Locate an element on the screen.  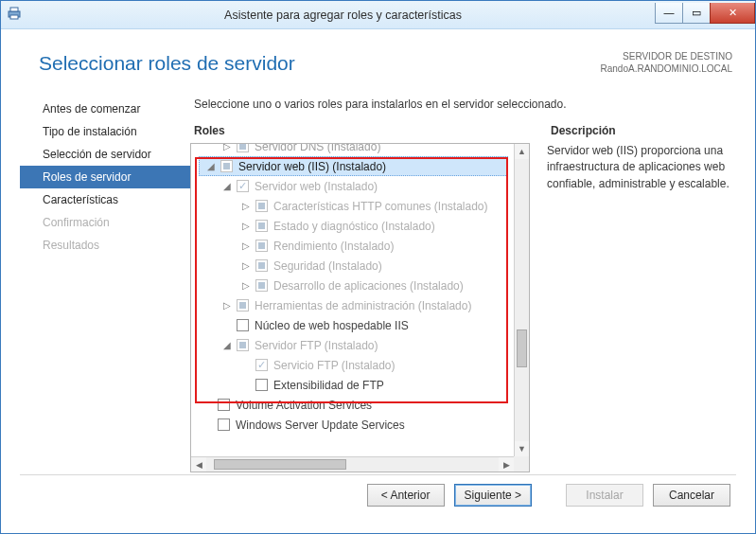
maximize-button: ▭ is located at coordinates (696, 13).